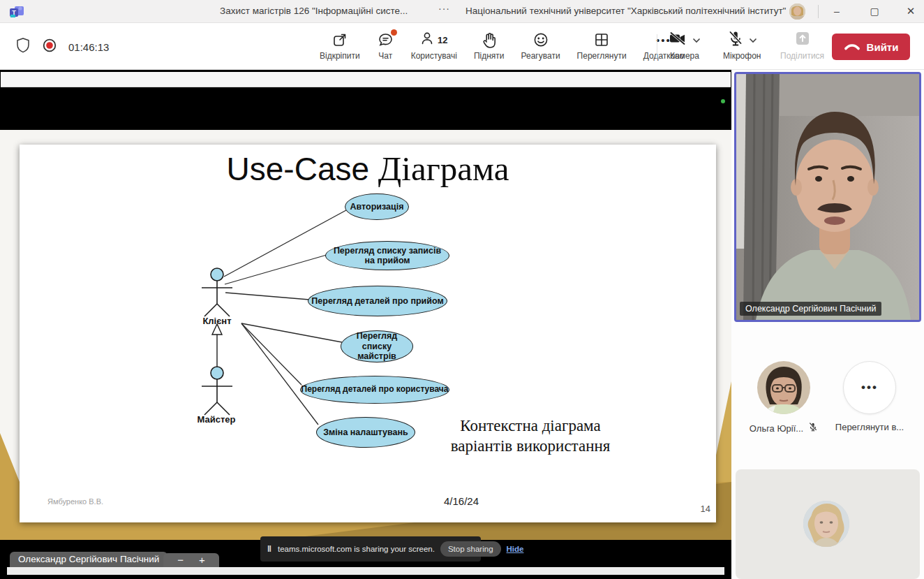 This screenshot has height=579, width=924. I want to click on titlebar-avatar, so click(797, 11).